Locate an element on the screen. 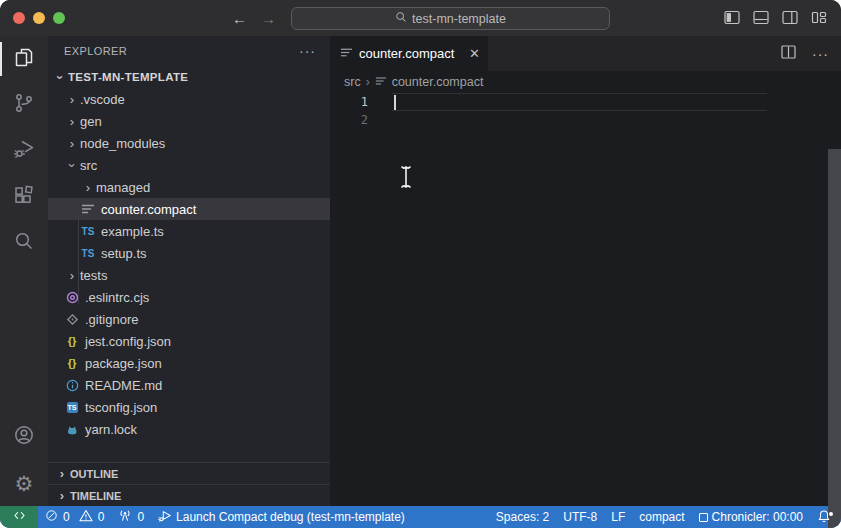 This screenshot has width=841, height=528. close-window-button is located at coordinates (19, 18).